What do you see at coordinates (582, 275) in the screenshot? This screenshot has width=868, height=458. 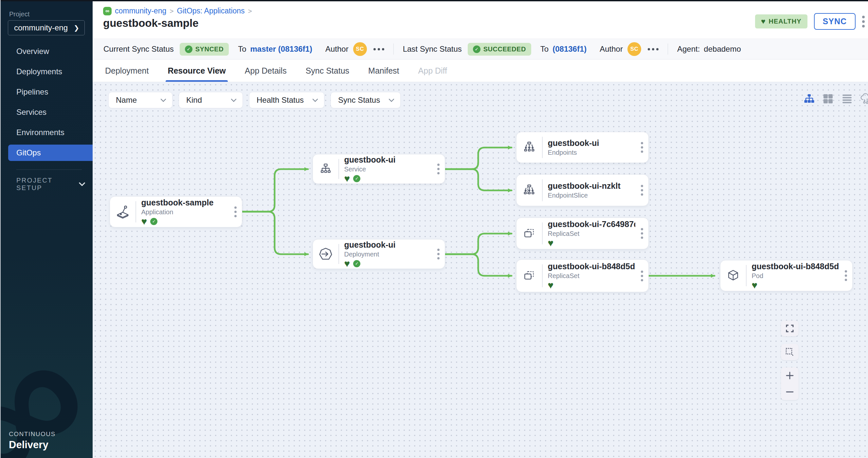 I see `node-replicaset-b848d5d9d: guestbook-ui-b848d5d9d ReplicaSet ♥` at bounding box center [582, 275].